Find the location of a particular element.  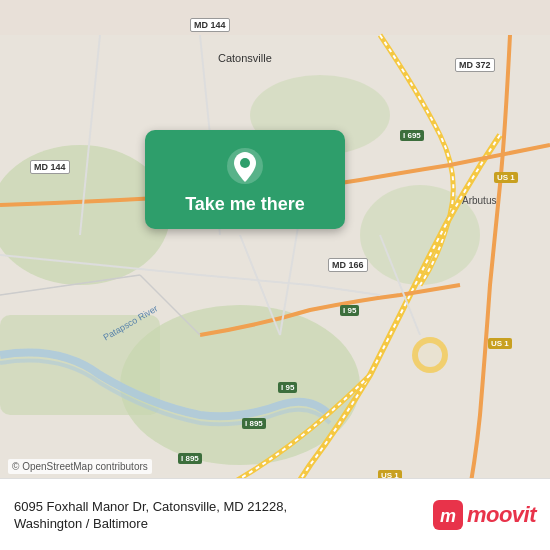

take-me-there-card: Take me there is located at coordinates (245, 180).